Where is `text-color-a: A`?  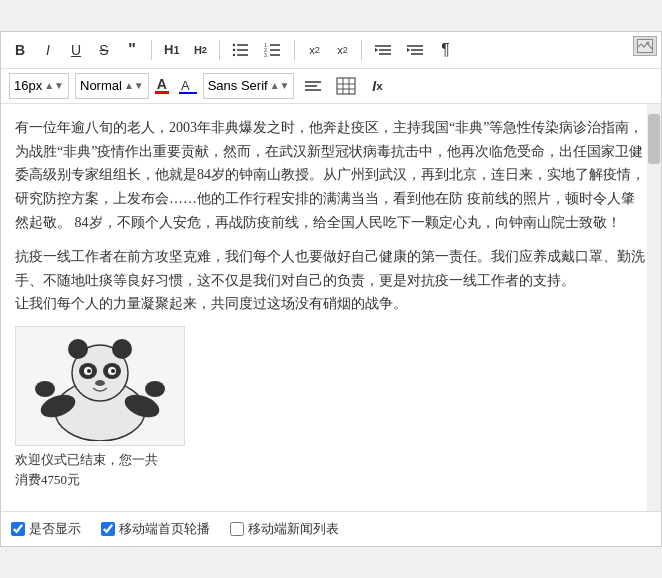
text-color-a: A is located at coordinates (162, 84).